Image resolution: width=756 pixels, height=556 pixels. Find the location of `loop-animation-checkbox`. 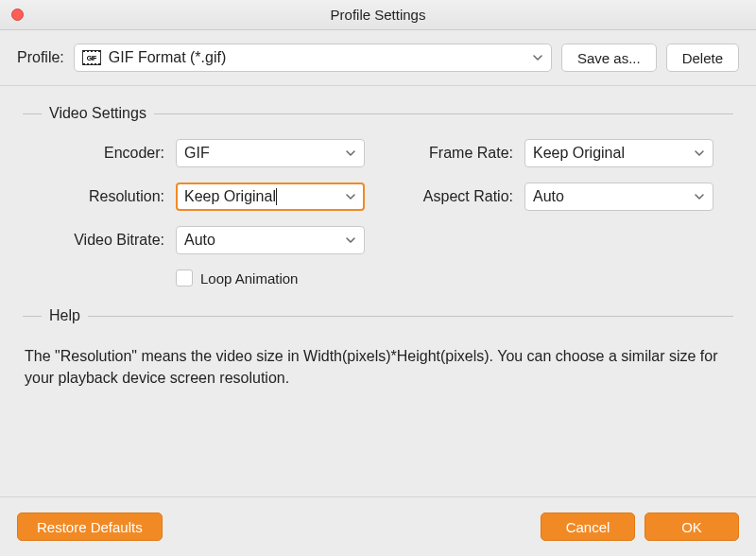

loop-animation-checkbox is located at coordinates (184, 278).